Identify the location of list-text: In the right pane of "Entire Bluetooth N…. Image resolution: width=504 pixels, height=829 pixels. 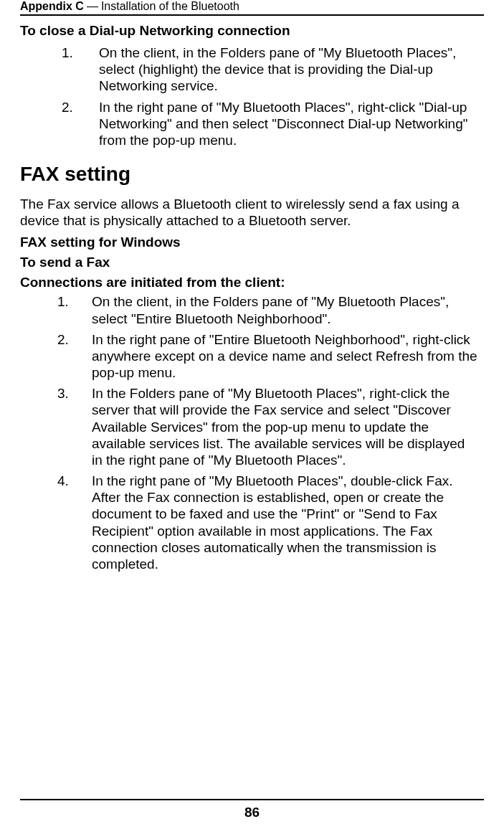
(288, 356).